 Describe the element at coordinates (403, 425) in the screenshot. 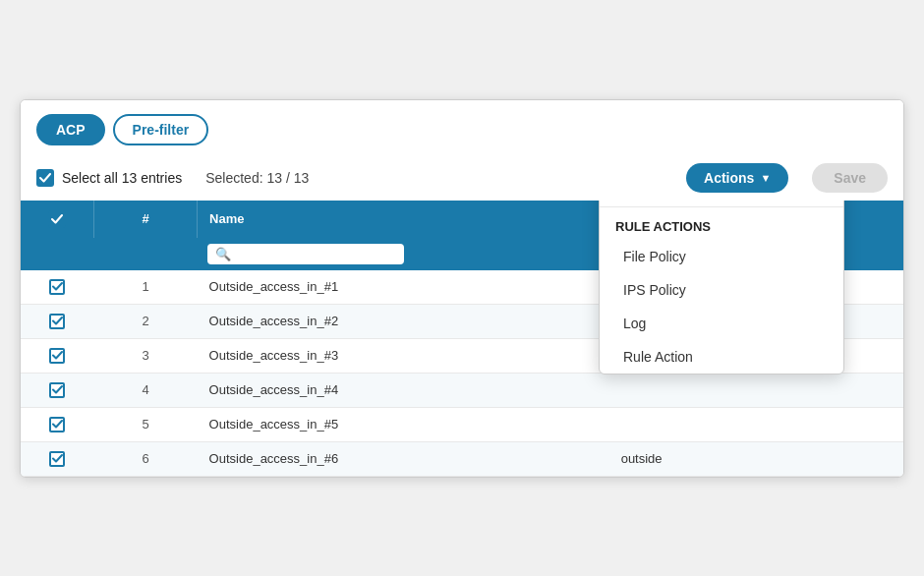

I see `row-name-5: Outside_access_in_#5` at that location.